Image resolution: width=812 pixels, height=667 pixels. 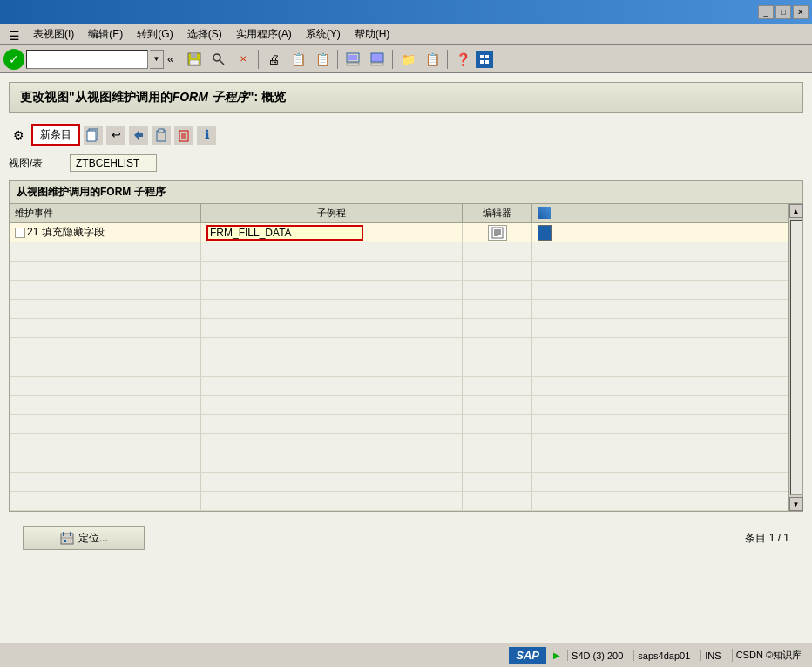 I want to click on info-button: ℹ, so click(x=206, y=135).